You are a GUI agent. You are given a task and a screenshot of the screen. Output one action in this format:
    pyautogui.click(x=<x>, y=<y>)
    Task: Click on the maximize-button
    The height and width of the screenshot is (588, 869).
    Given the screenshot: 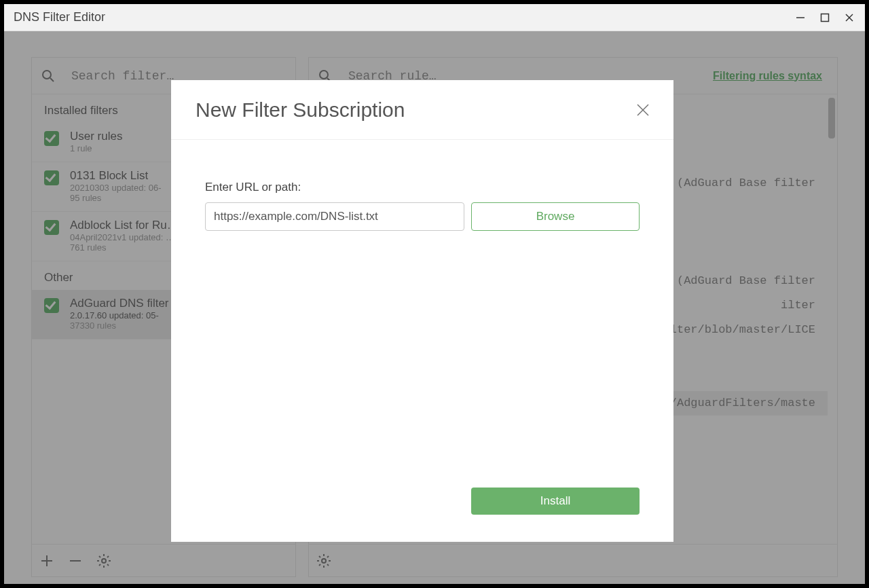 What is the action you would take?
    pyautogui.click(x=825, y=18)
    